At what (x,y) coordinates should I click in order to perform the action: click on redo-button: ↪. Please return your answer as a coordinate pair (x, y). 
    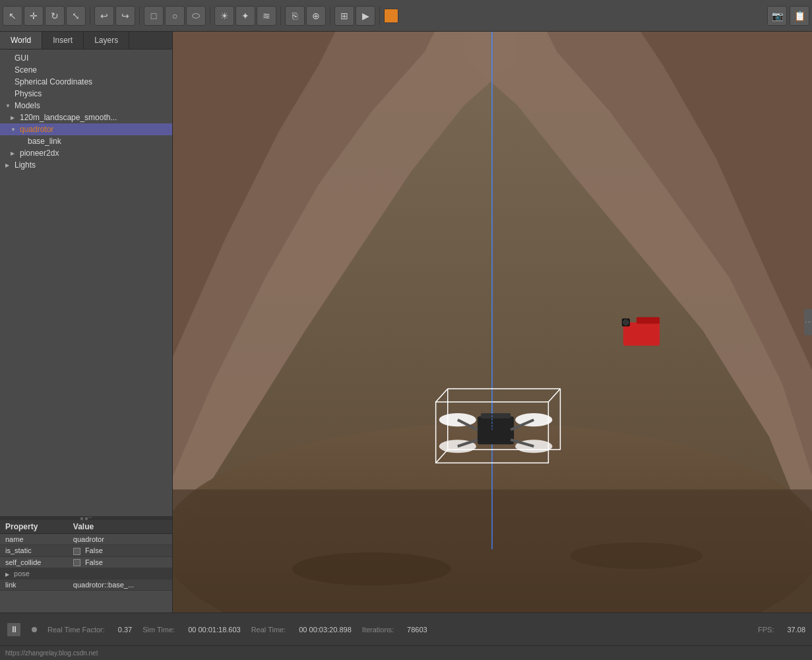
    Looking at the image, I should click on (125, 16).